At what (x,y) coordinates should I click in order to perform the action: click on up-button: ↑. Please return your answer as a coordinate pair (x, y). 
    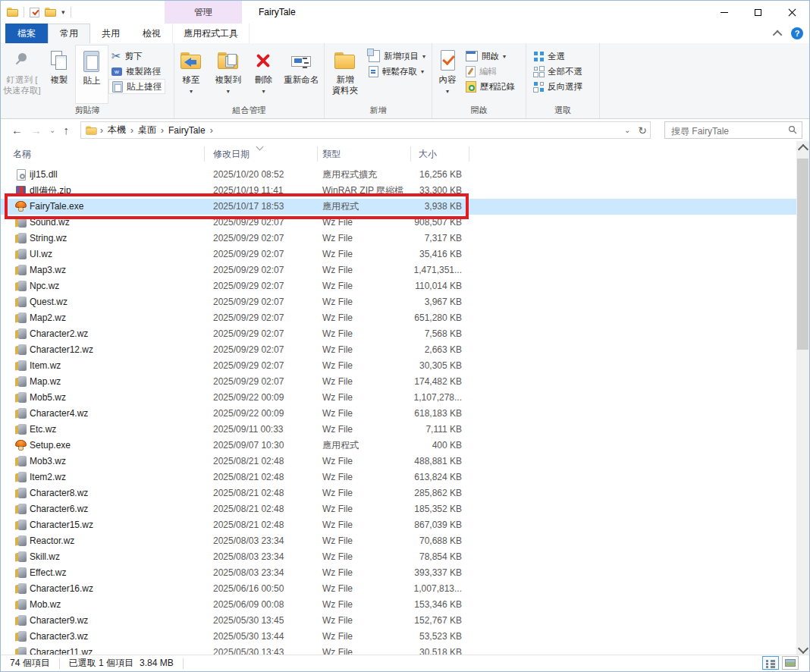
    Looking at the image, I should click on (66, 130).